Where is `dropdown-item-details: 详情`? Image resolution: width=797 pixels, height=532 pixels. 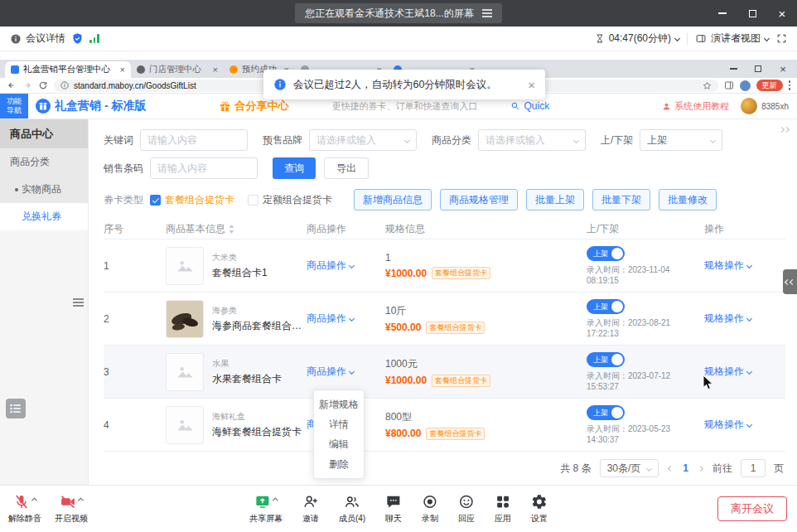
dropdown-item-details: 详情 is located at coordinates (339, 424).